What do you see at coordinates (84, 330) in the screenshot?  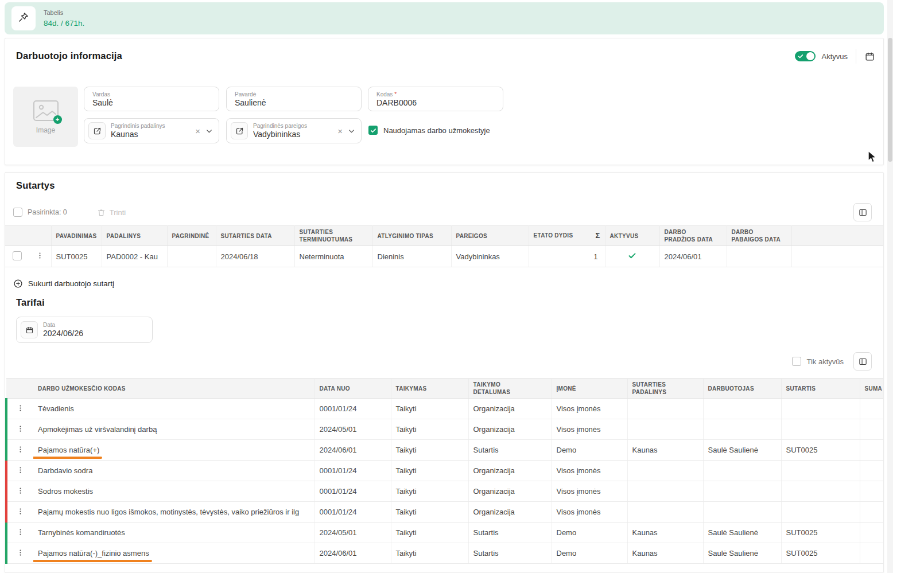 I see `tariffs-date-field: Data 2024/06/26` at bounding box center [84, 330].